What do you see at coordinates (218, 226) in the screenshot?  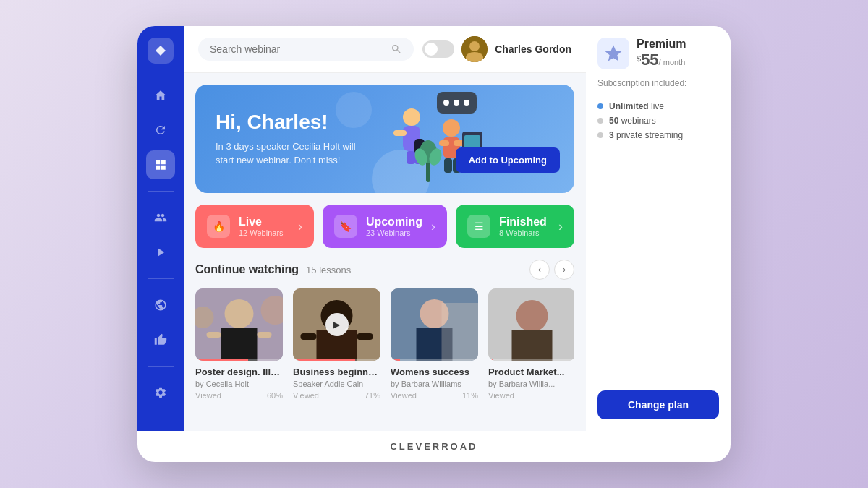 I see `live-icon: 🔥` at bounding box center [218, 226].